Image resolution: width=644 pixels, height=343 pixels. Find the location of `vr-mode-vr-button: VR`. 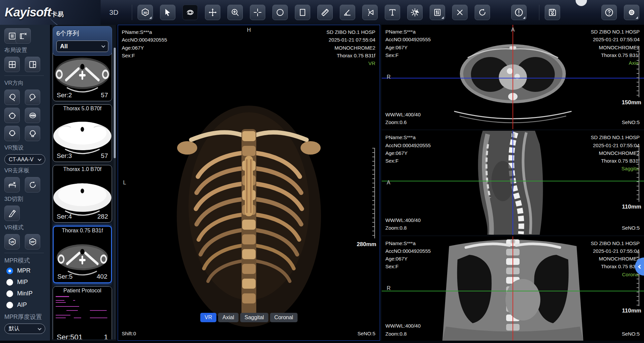

vr-mode-vr-button: VR is located at coordinates (12, 242).